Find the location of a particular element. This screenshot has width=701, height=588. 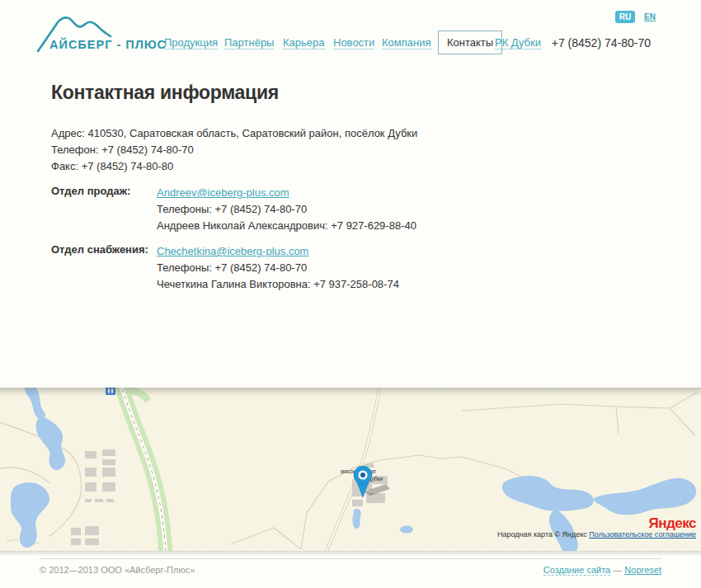

nav-item-partners: Партнёры is located at coordinates (249, 43).